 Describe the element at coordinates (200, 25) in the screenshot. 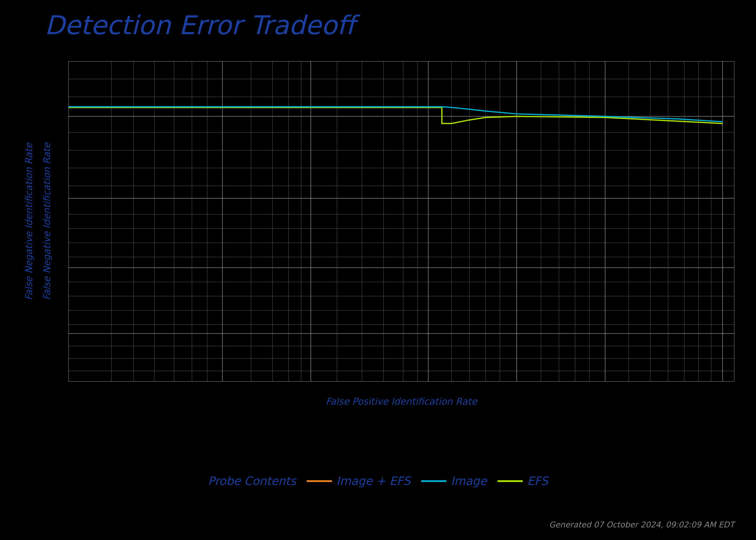

I see `chart-title: Detection Error Tradeoff` at that location.